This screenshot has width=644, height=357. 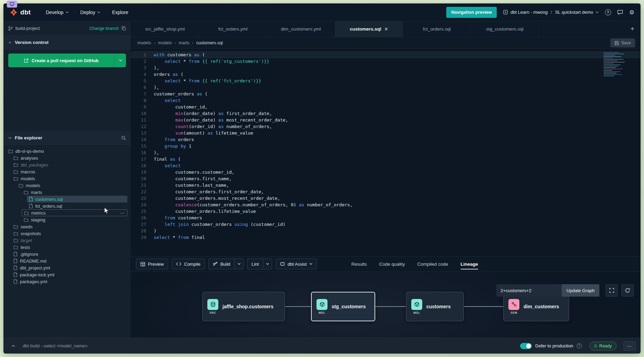 I want to click on code-line: 9 customer_id,, so click(x=386, y=107).